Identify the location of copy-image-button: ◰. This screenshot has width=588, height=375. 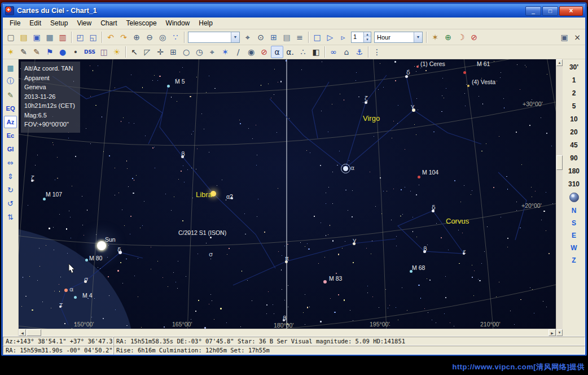
(80, 37).